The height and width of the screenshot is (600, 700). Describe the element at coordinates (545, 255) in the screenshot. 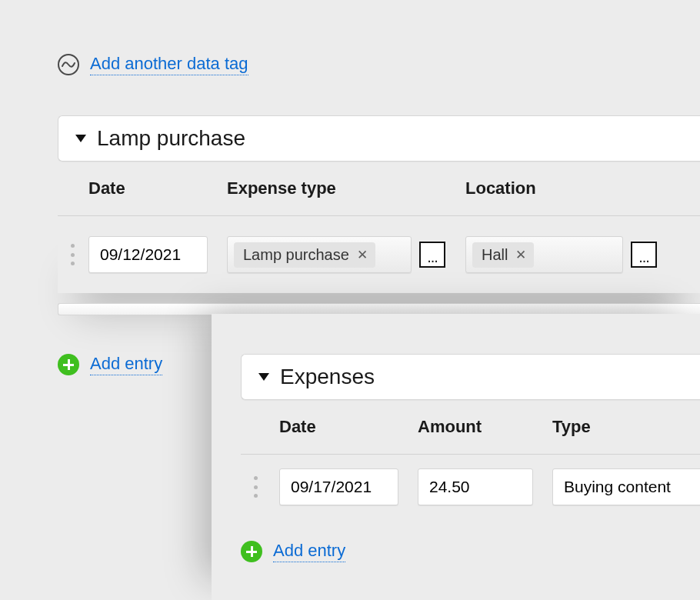

I see `location-tagbox: Hall ✕` at that location.